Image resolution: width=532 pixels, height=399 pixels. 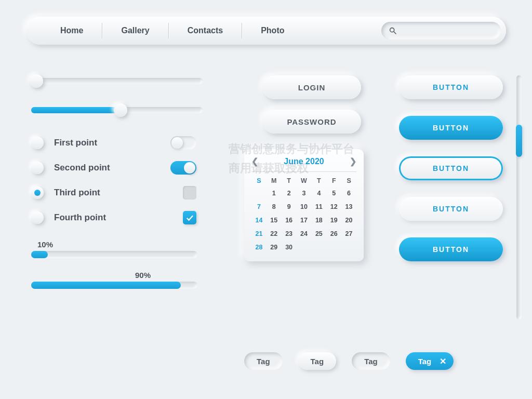 I want to click on divider, so click(x=304, y=171).